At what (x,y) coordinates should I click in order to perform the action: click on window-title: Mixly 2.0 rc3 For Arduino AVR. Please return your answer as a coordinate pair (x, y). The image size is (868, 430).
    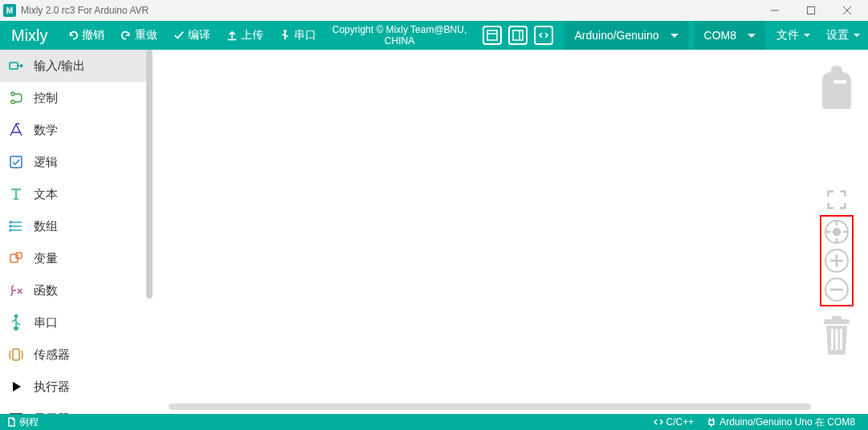
    Looking at the image, I should click on (389, 10).